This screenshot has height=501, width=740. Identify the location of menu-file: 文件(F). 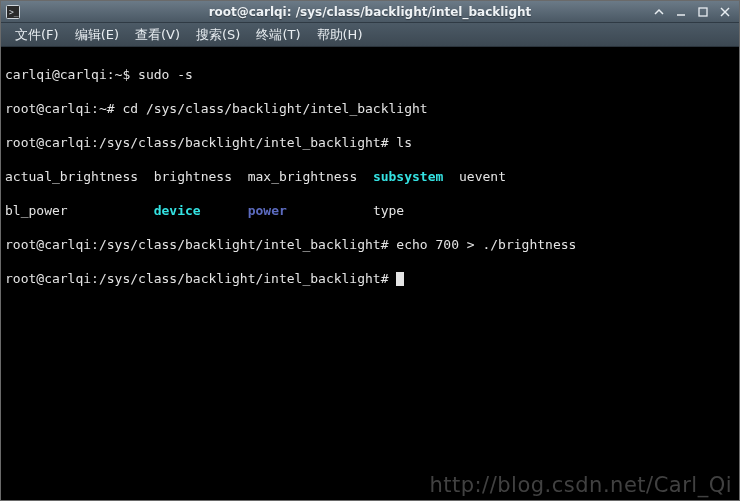
(37, 35).